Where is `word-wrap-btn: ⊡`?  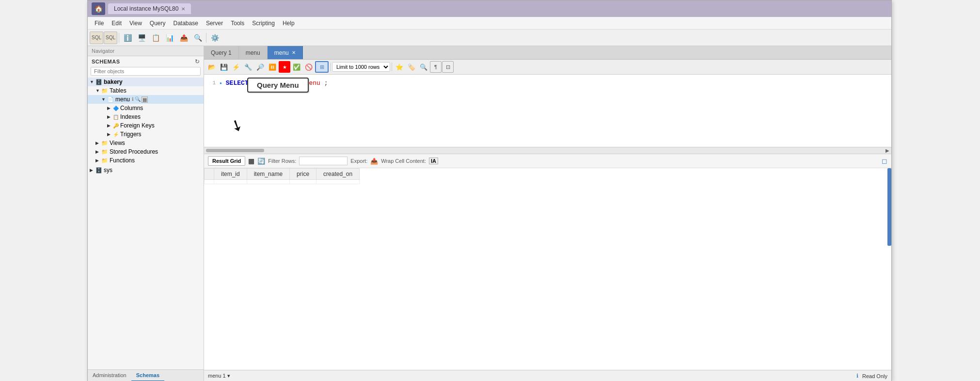
word-wrap-btn: ⊡ is located at coordinates (448, 67).